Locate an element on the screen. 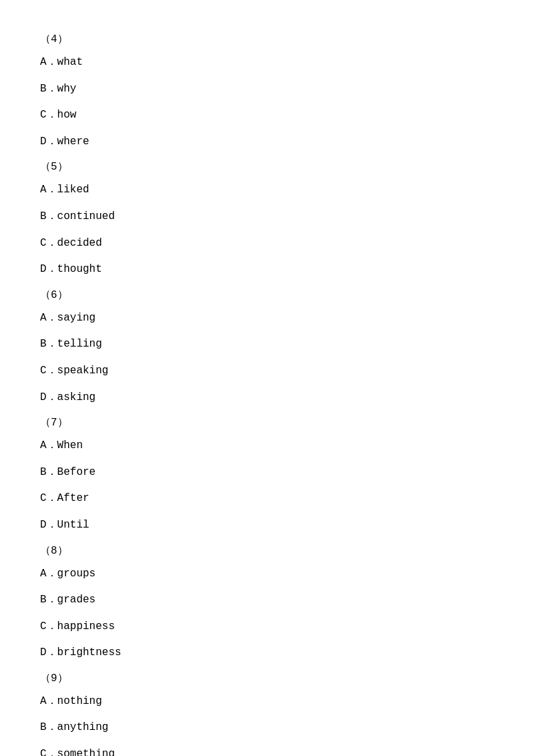 This screenshot has width=534, height=756. option-q5-3: D．thought is located at coordinates (267, 270).